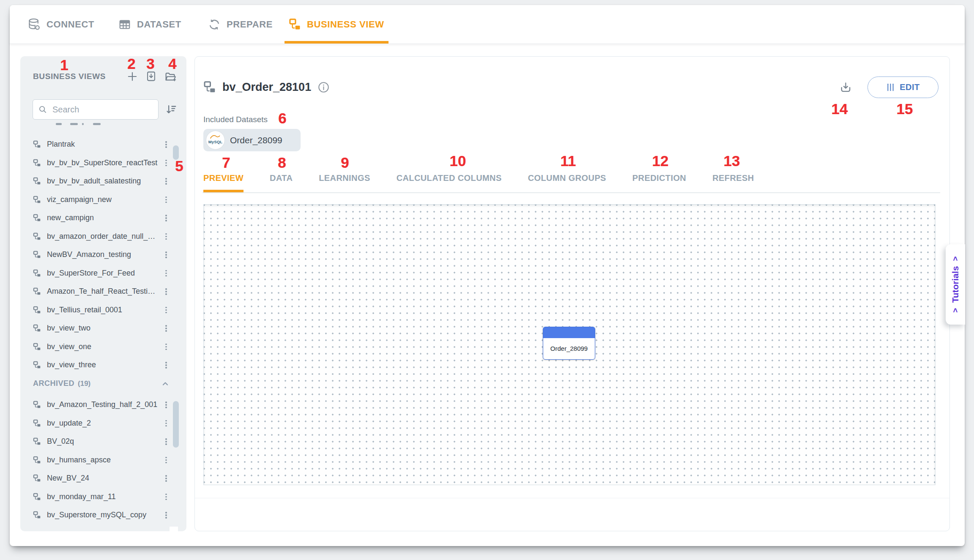  What do you see at coordinates (910, 87) in the screenshot?
I see `edit-button-label: EDIT` at bounding box center [910, 87].